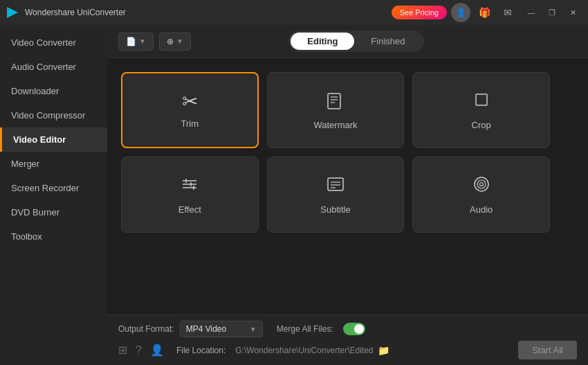 This screenshot has height=365, width=588. Describe the element at coordinates (347, 339) in the screenshot. I see `bottom-bar: Output Format: MP4 Video ▼ Merge All Fil…` at that location.